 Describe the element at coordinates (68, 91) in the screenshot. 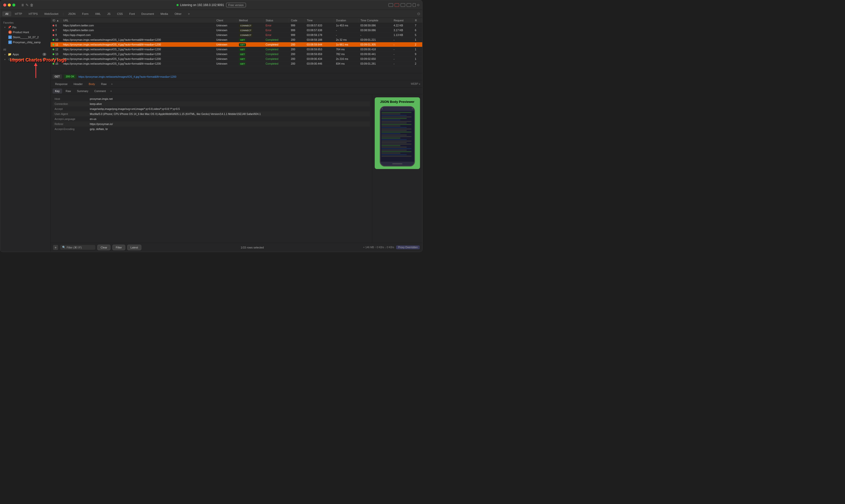

I see `sub-tab-raw: Raw` at that location.